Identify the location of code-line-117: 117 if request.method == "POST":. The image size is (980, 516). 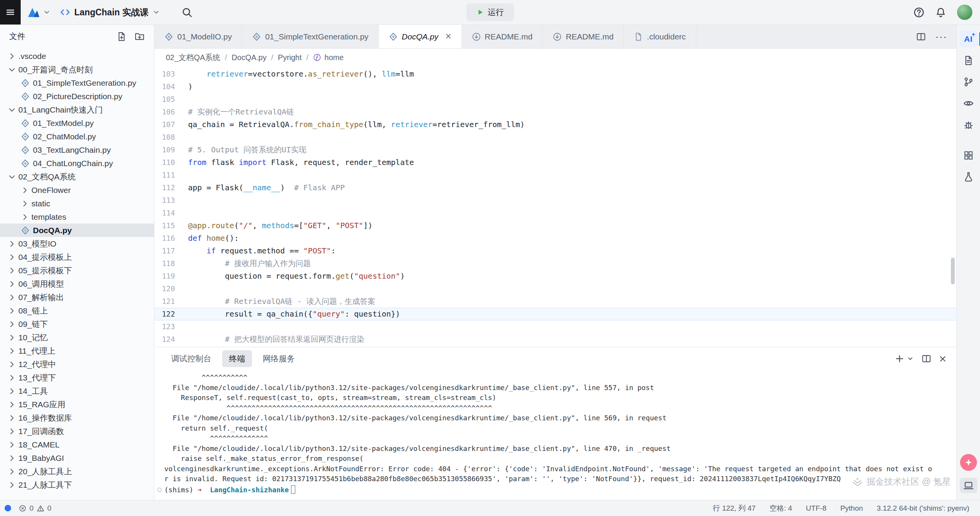
(555, 251).